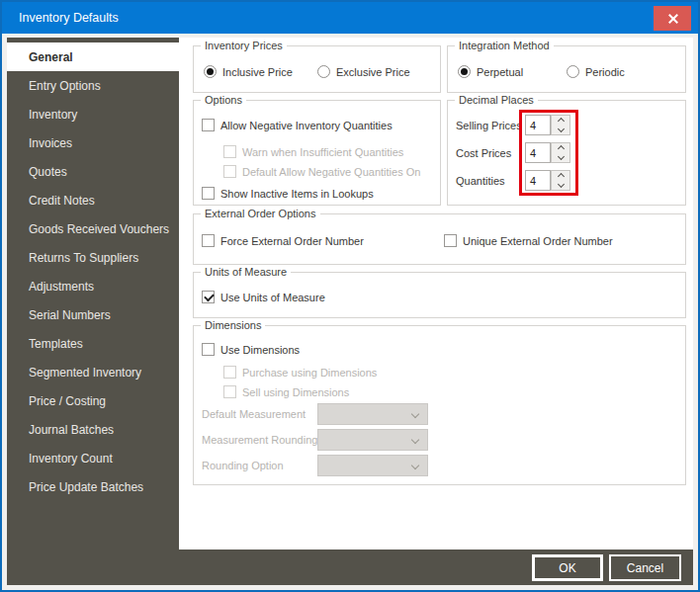  What do you see at coordinates (538, 152) in the screenshot?
I see `cost-prices-input: 4` at bounding box center [538, 152].